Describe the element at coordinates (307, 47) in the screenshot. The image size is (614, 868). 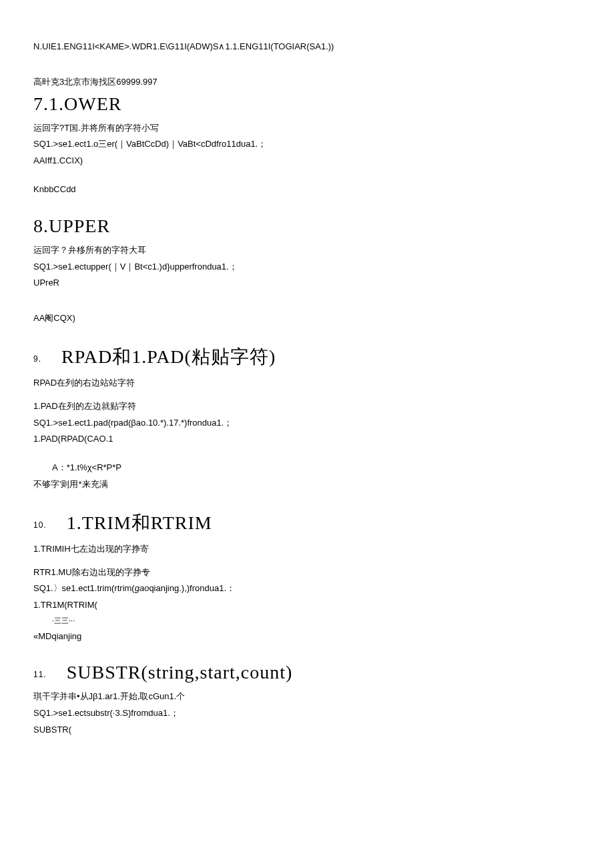
I see `top-code-line: N.UIE1.ENG11I<KAME>.WDR1.E\G11I(ADW)S∧1.…` at that location.